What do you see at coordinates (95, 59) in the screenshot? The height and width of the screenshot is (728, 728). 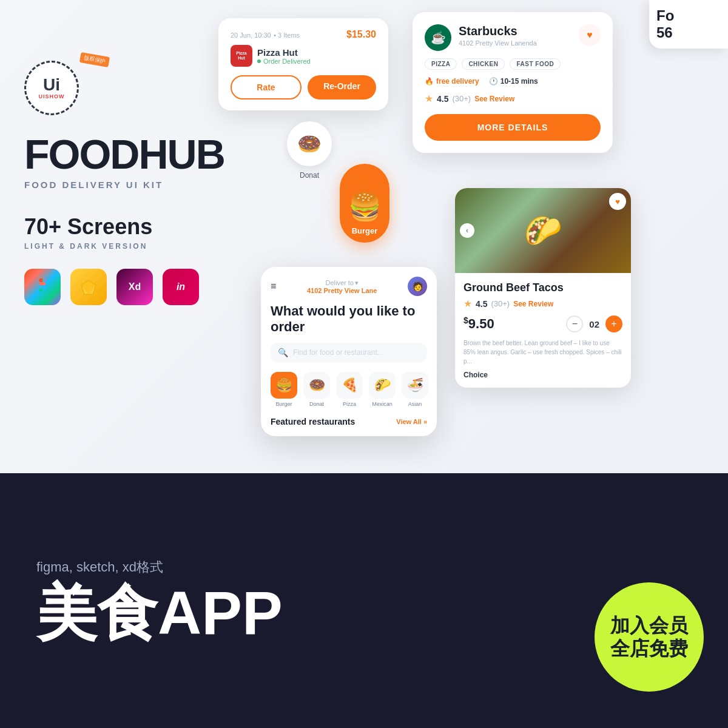 I see `copyright-badge: 版权保护` at bounding box center [95, 59].